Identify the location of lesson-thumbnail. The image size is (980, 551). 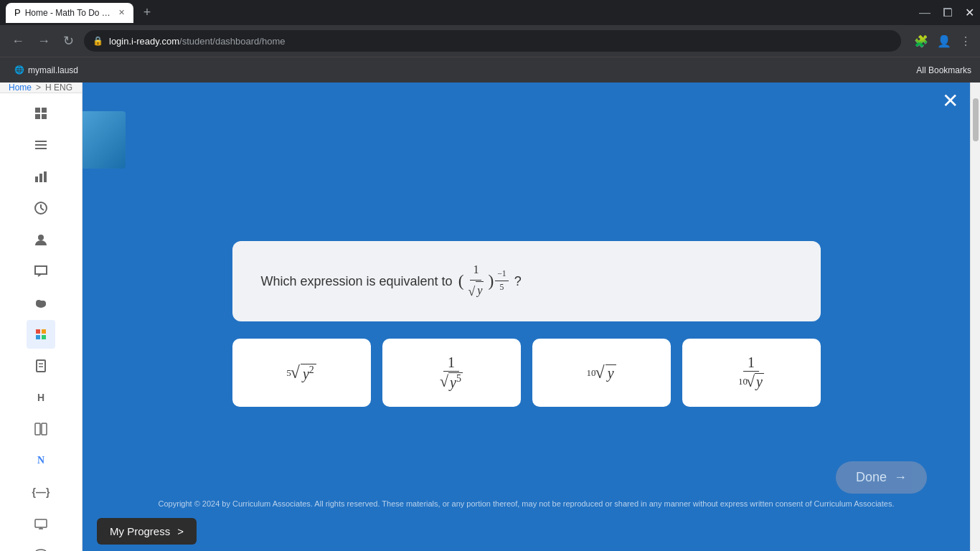
(104, 140).